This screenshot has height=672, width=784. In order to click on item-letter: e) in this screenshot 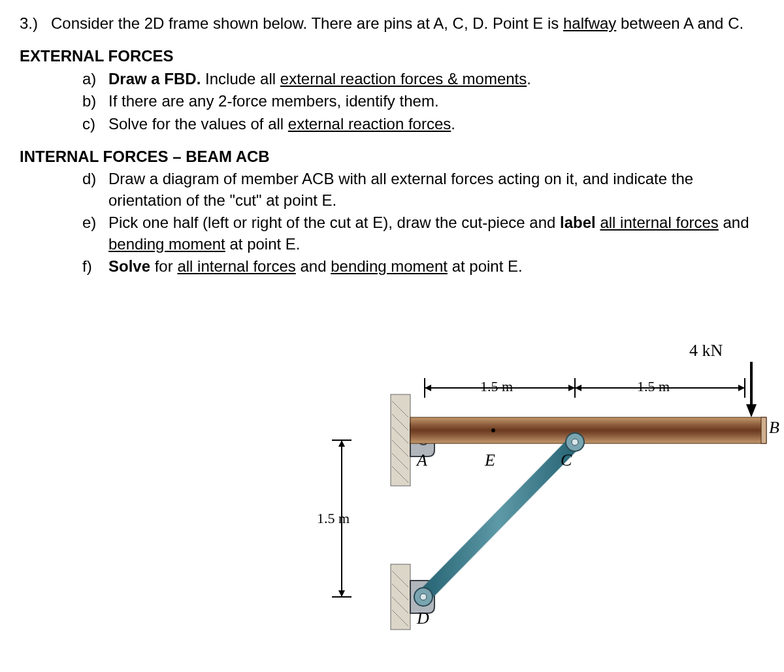, I will do `click(95, 234)`.